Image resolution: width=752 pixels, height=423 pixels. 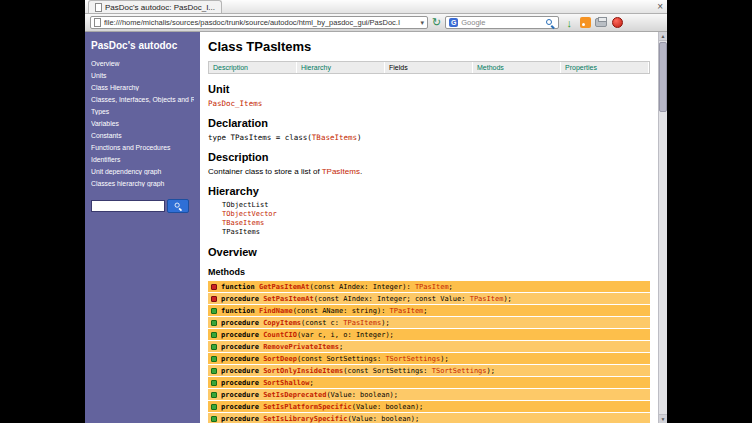 What do you see at coordinates (517, 68) in the screenshot?
I see `nav-methods: Methods` at bounding box center [517, 68].